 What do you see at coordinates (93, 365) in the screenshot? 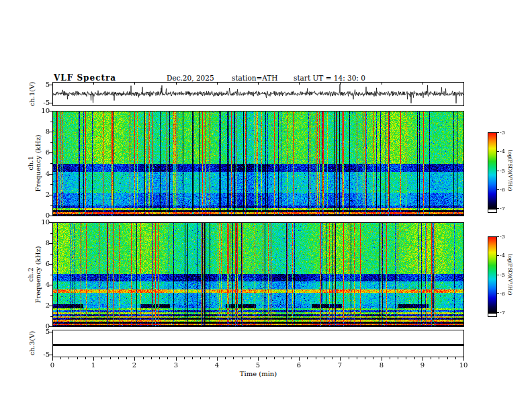
I see `time-tick-label: 1` at bounding box center [93, 365].